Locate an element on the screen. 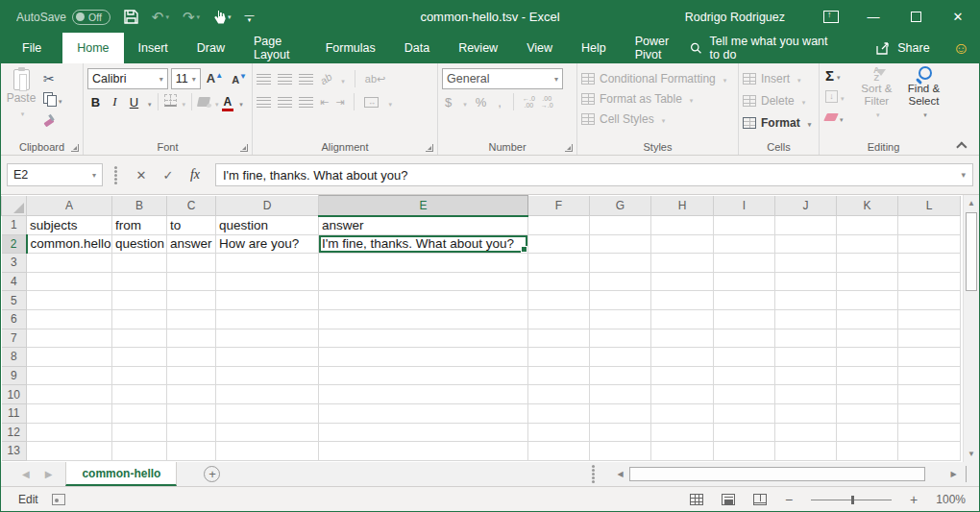 The width and height of the screenshot is (980, 512). cell-C9 is located at coordinates (192, 376).